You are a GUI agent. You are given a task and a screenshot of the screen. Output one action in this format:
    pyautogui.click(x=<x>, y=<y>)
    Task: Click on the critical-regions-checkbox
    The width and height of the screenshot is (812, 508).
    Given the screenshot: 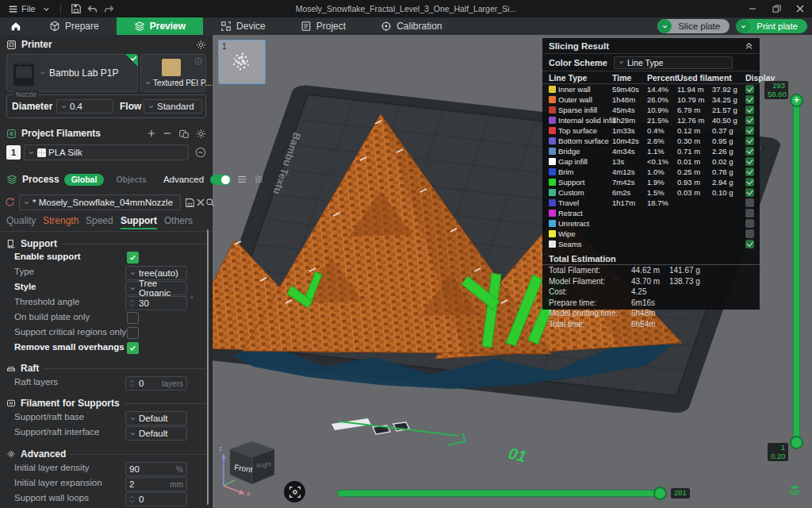 What is the action you would take?
    pyautogui.click(x=133, y=333)
    